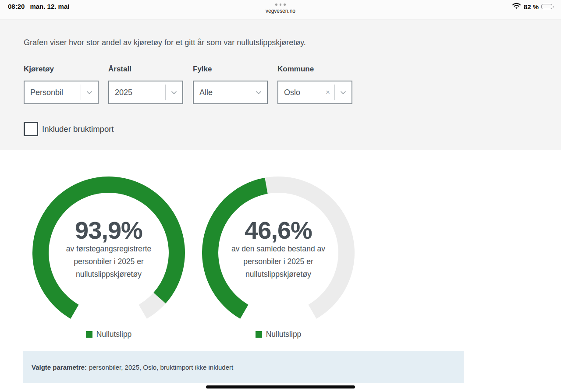  I want to click on clock-date: man. 12. mai, so click(50, 6).